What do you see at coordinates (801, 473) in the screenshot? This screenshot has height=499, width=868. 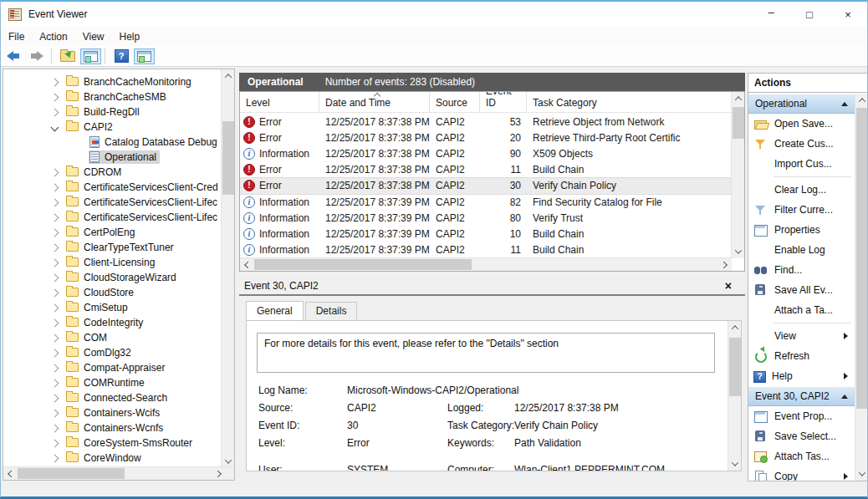 I see `action-copy: Copy` at bounding box center [801, 473].